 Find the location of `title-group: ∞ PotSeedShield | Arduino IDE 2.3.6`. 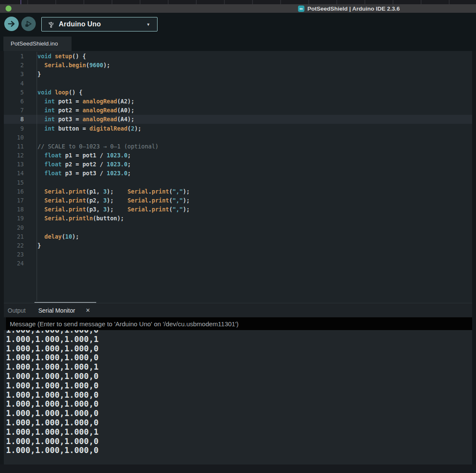

title-group: ∞ PotSeedShield | Arduino IDE 2.3.6 is located at coordinates (349, 9).